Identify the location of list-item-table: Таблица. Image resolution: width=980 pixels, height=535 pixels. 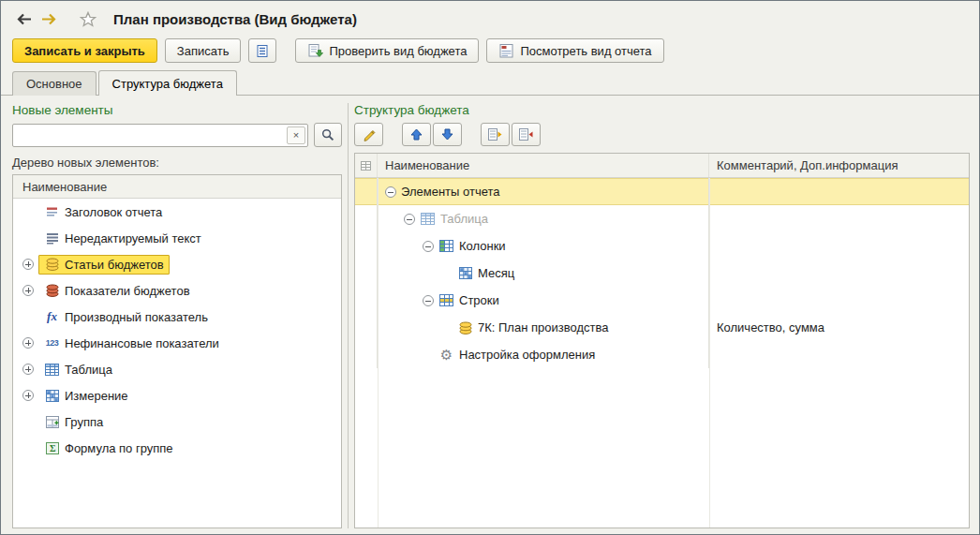
(177, 369).